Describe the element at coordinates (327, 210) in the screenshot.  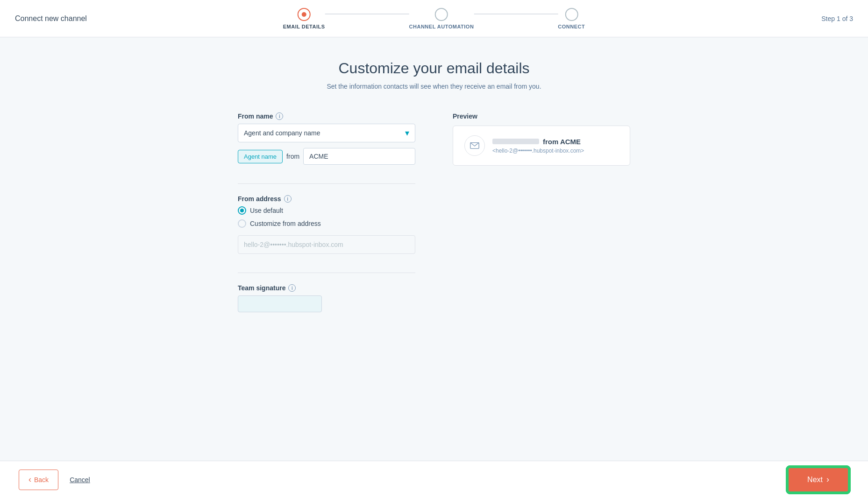
I see `radio-use-default: Use default` at that location.